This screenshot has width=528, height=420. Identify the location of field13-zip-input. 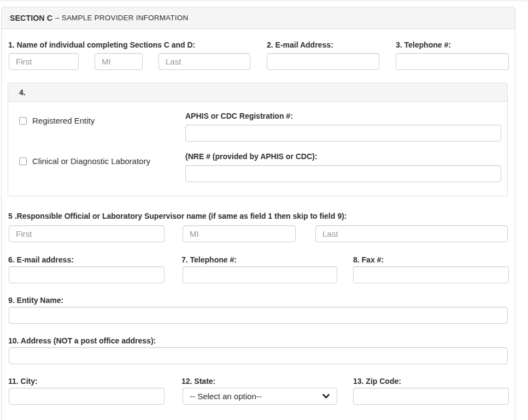
(431, 396).